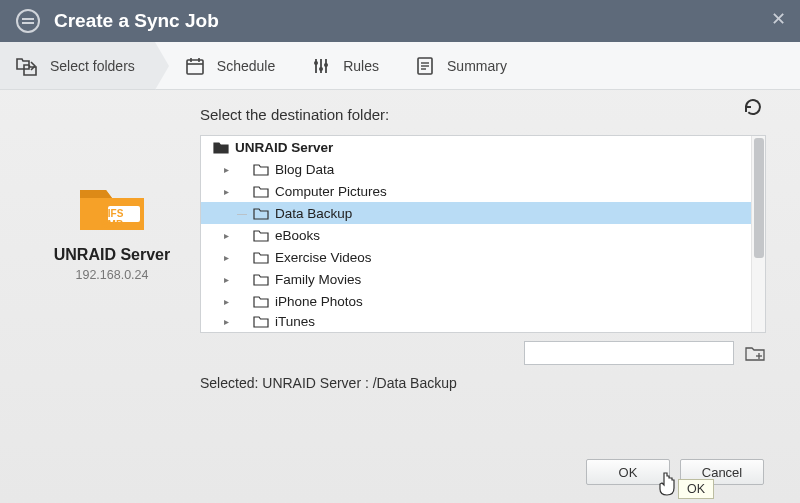  I want to click on summary-icon, so click(425, 66).